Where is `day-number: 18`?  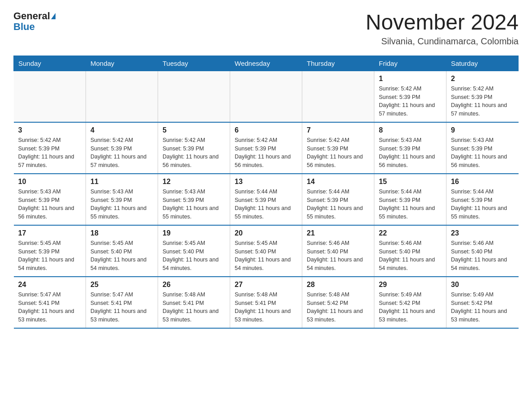 day-number: 18 is located at coordinates (122, 233).